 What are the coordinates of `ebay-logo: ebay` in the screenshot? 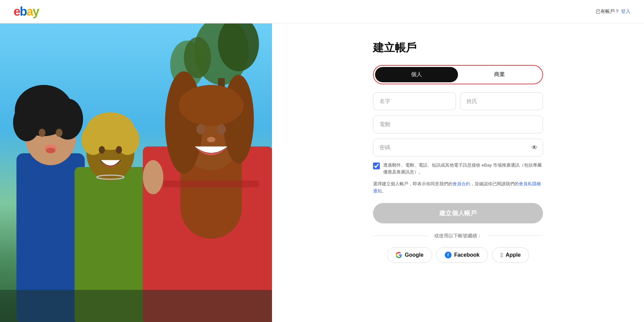 It's located at (26, 12).